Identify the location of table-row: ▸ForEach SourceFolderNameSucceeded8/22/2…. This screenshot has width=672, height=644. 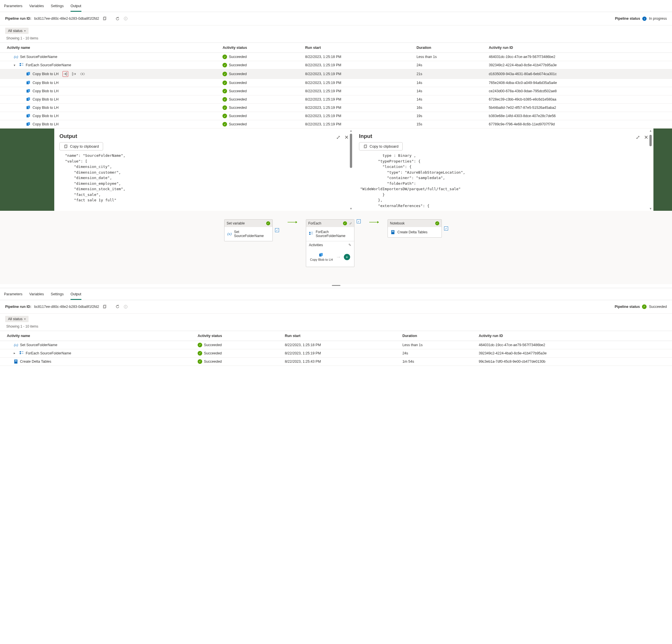
(336, 353).